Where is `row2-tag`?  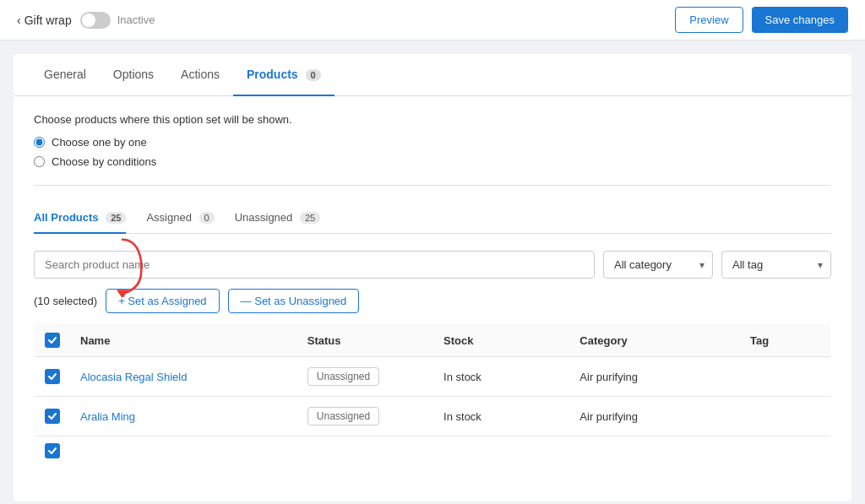
row2-tag is located at coordinates (786, 417).